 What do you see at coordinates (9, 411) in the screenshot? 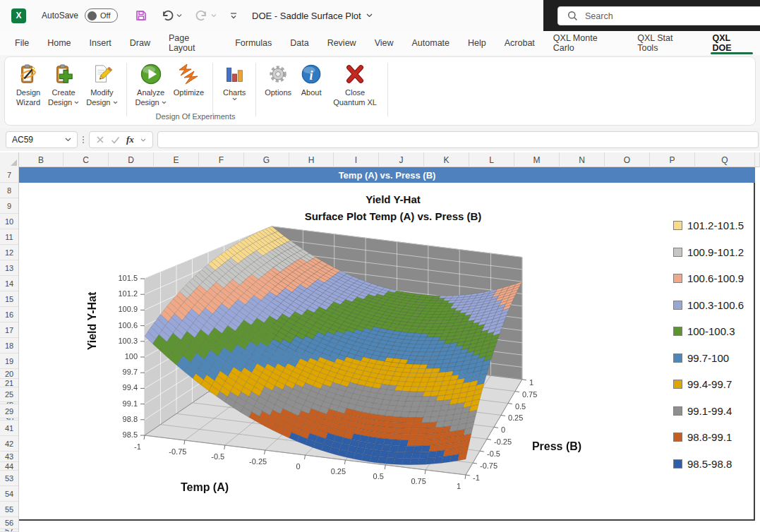
I see `row-header-29: 29` at bounding box center [9, 411].